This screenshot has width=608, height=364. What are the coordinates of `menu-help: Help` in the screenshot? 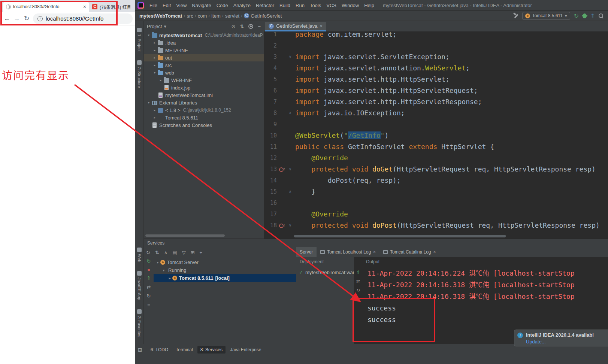 It's located at (369, 5).